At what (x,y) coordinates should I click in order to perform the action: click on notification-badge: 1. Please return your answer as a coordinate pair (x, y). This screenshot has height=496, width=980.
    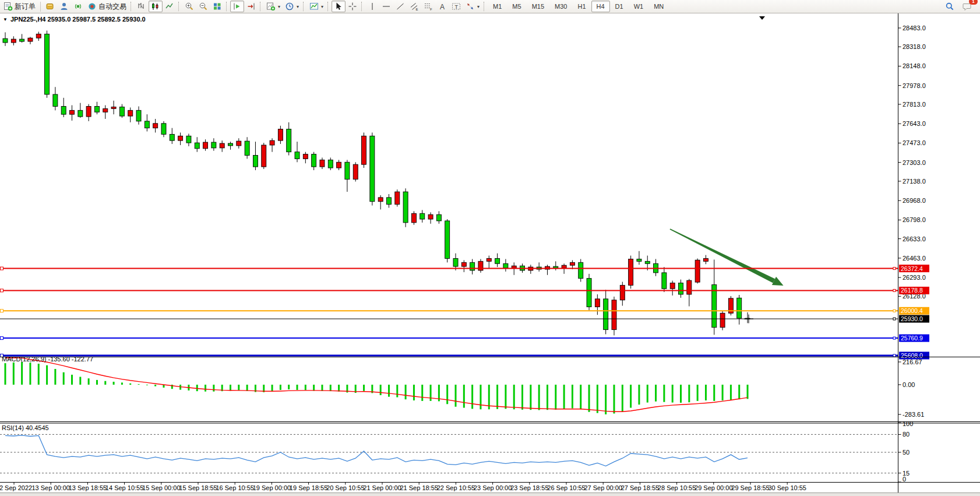
    Looking at the image, I should click on (973, 2).